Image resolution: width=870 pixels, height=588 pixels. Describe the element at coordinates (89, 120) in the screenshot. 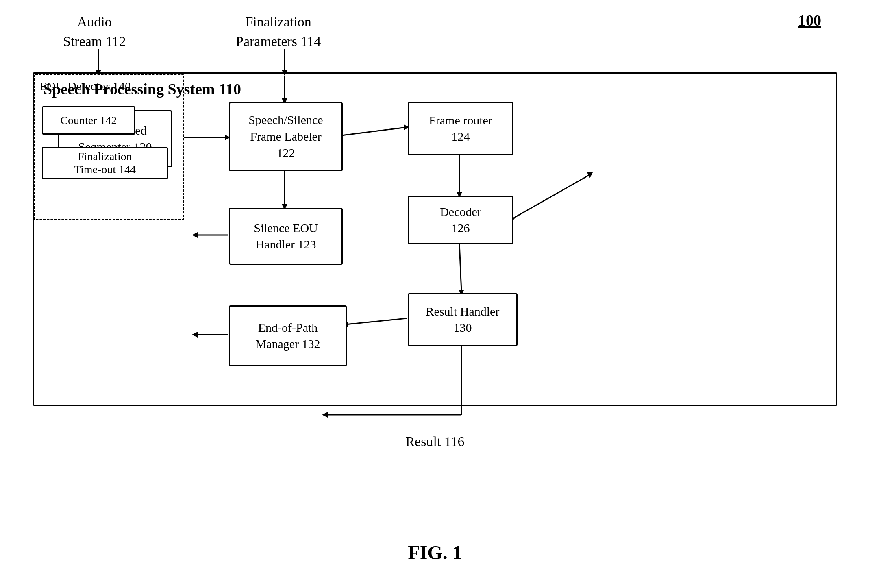

I see `counter-label: Counter 142` at that location.